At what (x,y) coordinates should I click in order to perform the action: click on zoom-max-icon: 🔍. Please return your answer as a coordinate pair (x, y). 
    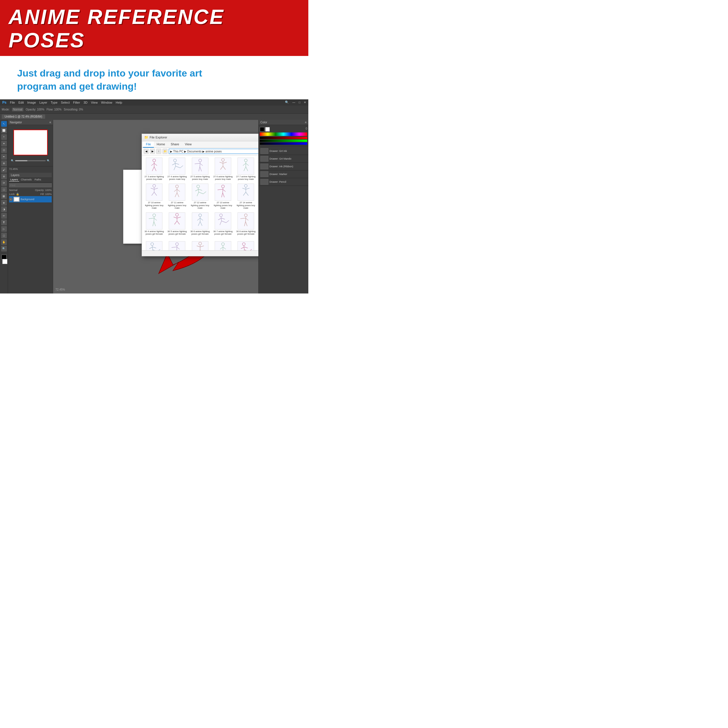
    Looking at the image, I should click on (48, 161).